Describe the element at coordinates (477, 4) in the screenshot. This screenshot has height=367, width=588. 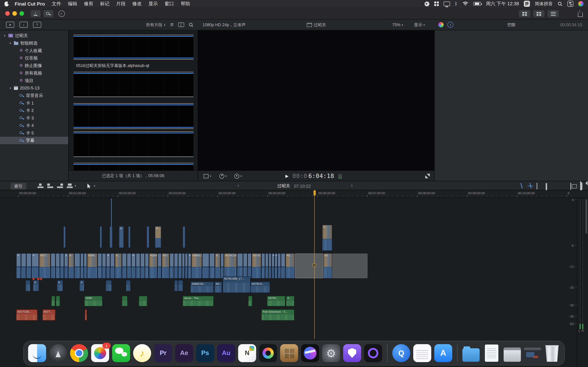
I see `battery-icon` at that location.